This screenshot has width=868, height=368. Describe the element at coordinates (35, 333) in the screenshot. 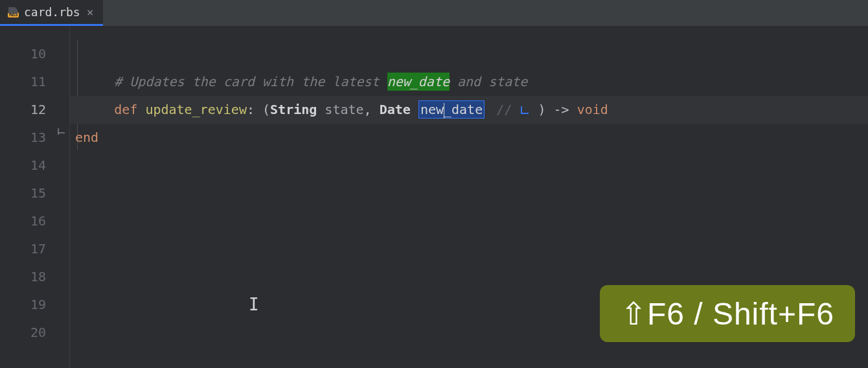

I see `line-number: 20` at that location.